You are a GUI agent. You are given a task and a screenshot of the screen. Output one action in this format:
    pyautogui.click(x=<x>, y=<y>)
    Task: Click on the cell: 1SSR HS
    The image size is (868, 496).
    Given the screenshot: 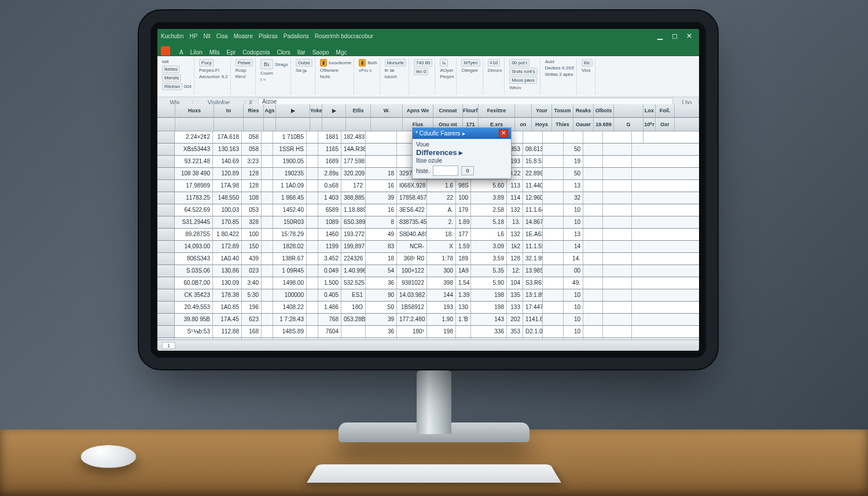 What is the action you would take?
    pyautogui.click(x=290, y=149)
    